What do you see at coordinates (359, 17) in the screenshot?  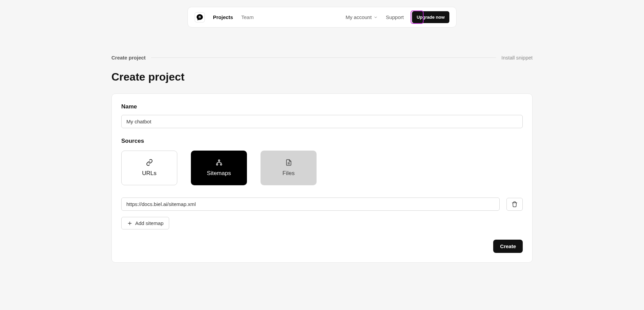 I see `my-account-label: My account` at bounding box center [359, 17].